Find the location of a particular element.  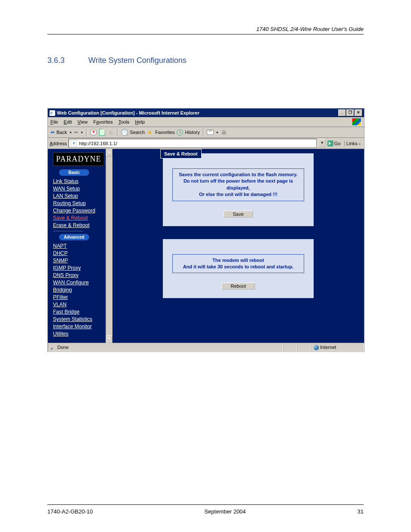

logo: PARADYNE is located at coordinates (78, 159).